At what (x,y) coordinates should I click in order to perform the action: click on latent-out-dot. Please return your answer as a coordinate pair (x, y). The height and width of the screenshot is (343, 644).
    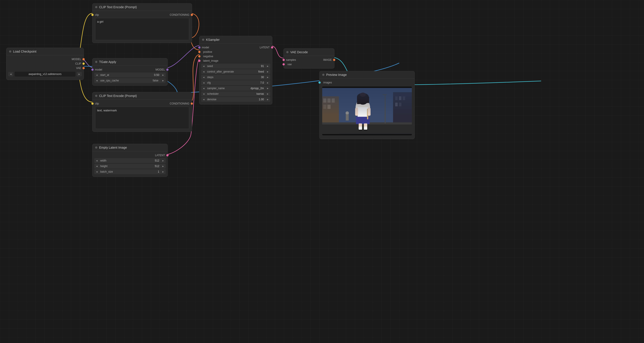
    Looking at the image, I should click on (168, 155).